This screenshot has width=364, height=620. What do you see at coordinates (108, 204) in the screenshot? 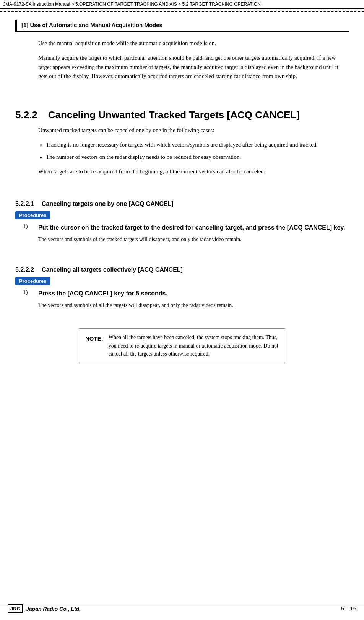
I see `section5221-title: Canceling targets one by one [ACQ CANCEL…` at bounding box center [108, 204].